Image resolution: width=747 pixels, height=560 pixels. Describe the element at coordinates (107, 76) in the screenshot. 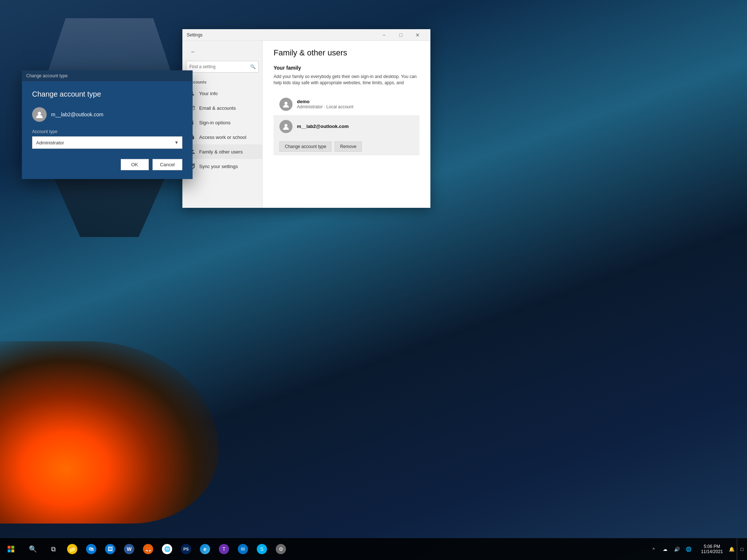

I see `dialog-titlebar: Change account type` at that location.